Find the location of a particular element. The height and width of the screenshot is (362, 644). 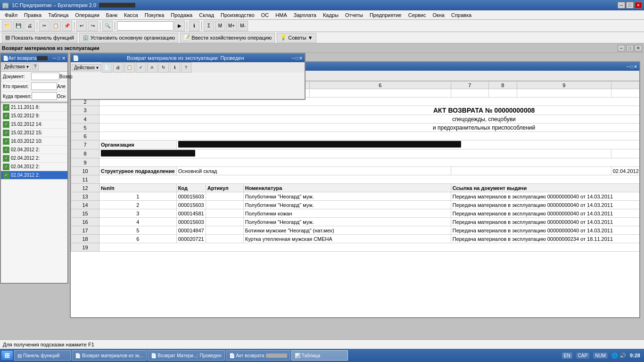

row2-article is located at coordinates (224, 205).